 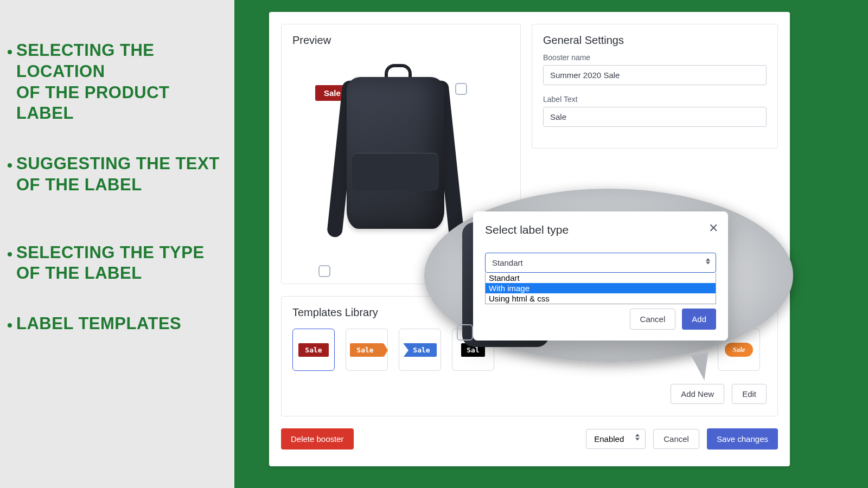 I want to click on modal-add-button: Add, so click(x=699, y=319).